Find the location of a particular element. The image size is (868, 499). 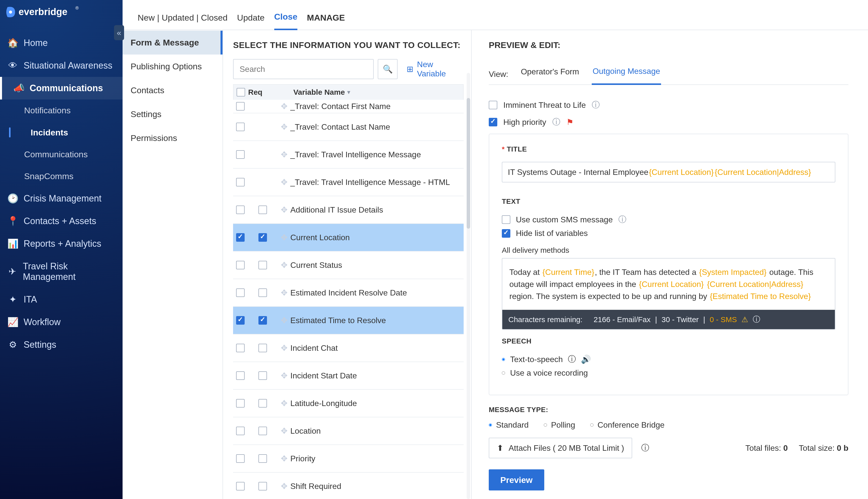

variable-row: ✥_Travel: Contact First Name is located at coordinates (348, 107).